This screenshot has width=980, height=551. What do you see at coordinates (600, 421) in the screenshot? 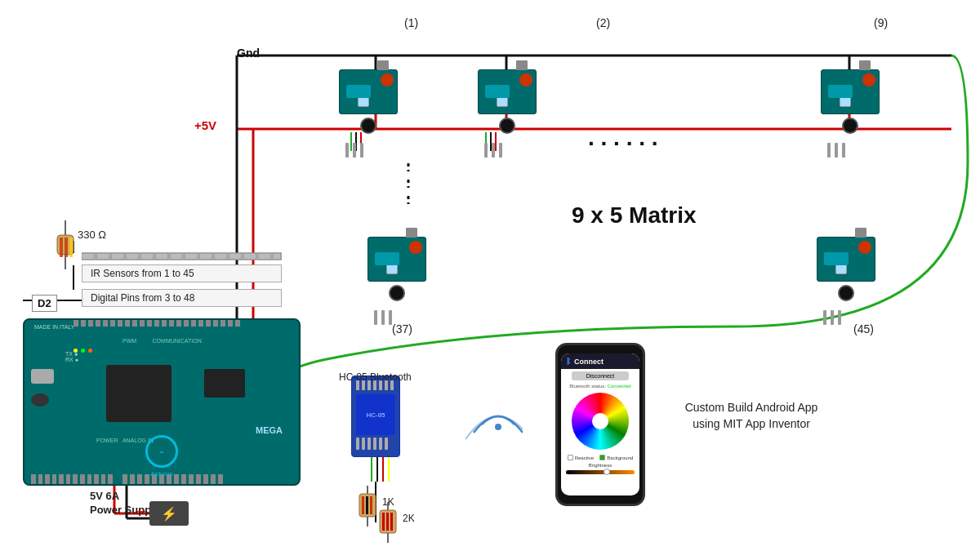
I see `color-wheel` at bounding box center [600, 421].